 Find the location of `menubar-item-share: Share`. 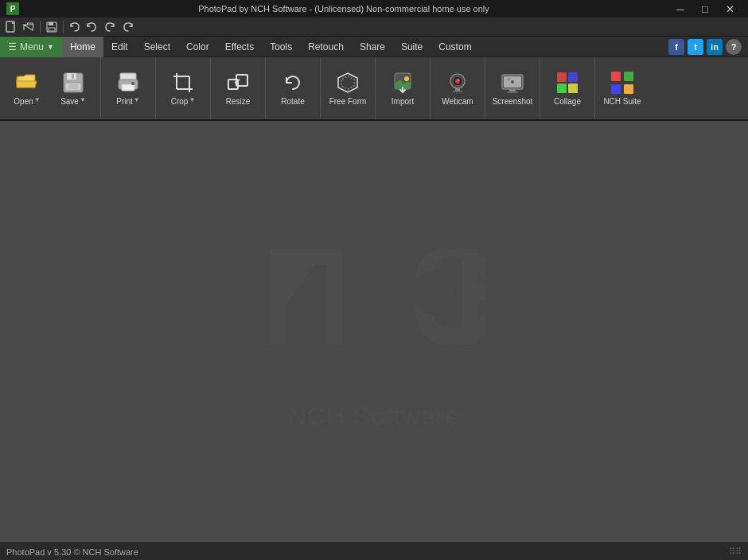

menubar-item-share: Share is located at coordinates (372, 47).